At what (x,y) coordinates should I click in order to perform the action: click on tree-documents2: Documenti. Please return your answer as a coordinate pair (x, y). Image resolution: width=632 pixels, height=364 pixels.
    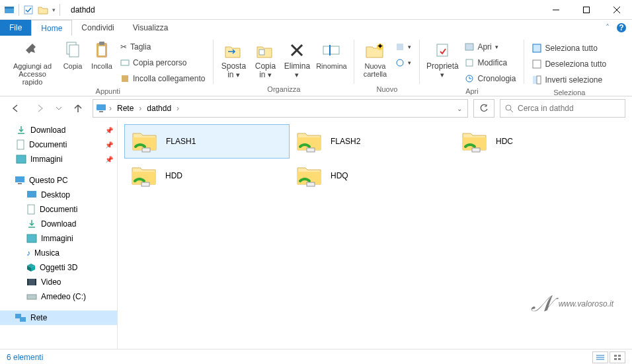
    Looking at the image, I should click on (58, 209).